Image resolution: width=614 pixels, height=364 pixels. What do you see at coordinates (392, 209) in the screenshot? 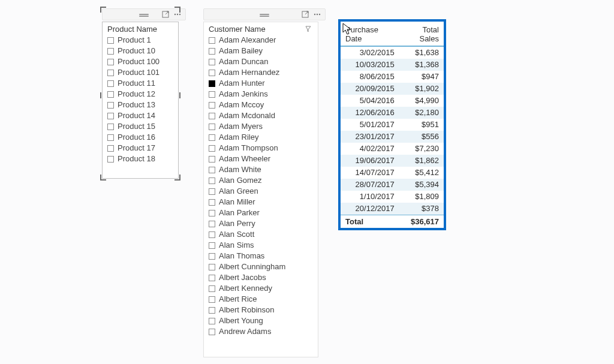
I see `table-row: 20/12/2017$378` at bounding box center [392, 209].